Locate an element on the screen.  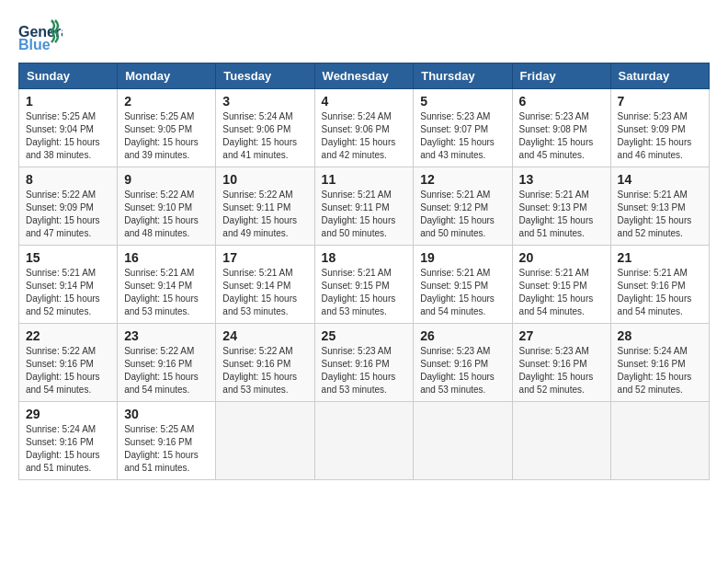
day-info: Sunrise: 5:22 AMSunset: 9:11 PMDaylight:… is located at coordinates (265, 214).